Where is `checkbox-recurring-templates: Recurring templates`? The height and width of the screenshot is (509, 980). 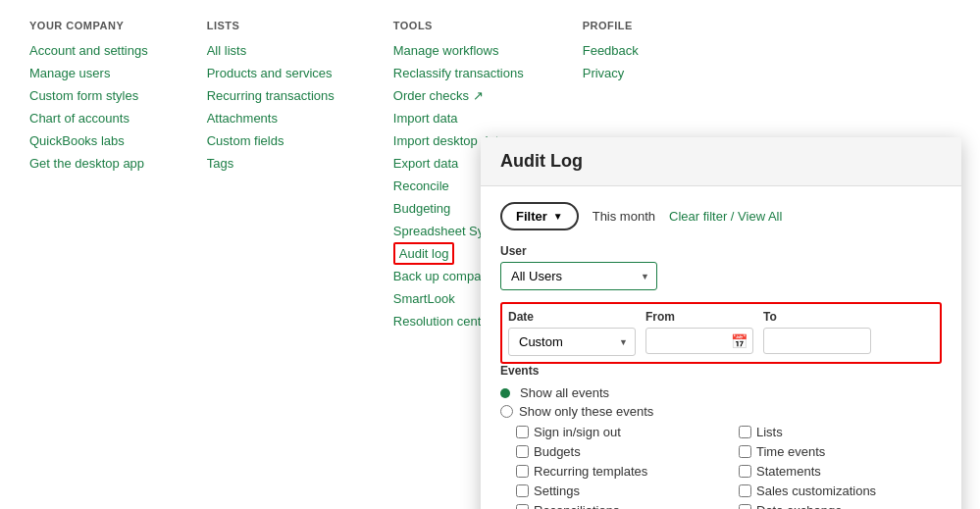
checkbox-recurring-templates: Recurring templates is located at coordinates (618, 471).